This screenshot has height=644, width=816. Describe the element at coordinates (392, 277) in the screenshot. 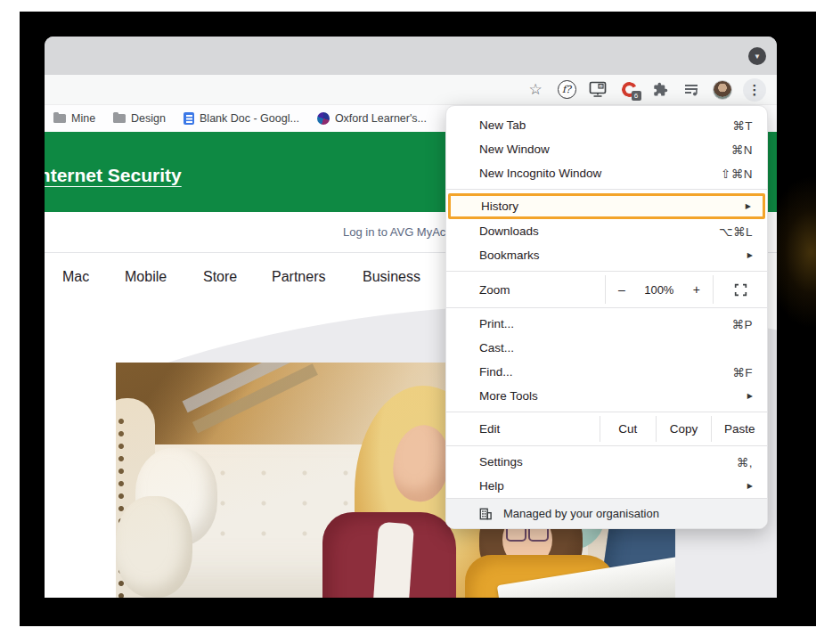

I see `nav-item-business: Business` at that location.